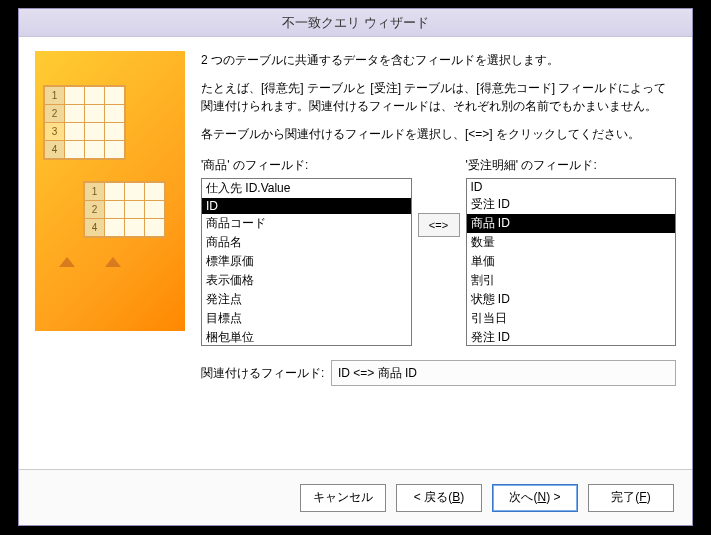 This screenshot has height=535, width=711. I want to click on list-item: 割引, so click(572, 280).